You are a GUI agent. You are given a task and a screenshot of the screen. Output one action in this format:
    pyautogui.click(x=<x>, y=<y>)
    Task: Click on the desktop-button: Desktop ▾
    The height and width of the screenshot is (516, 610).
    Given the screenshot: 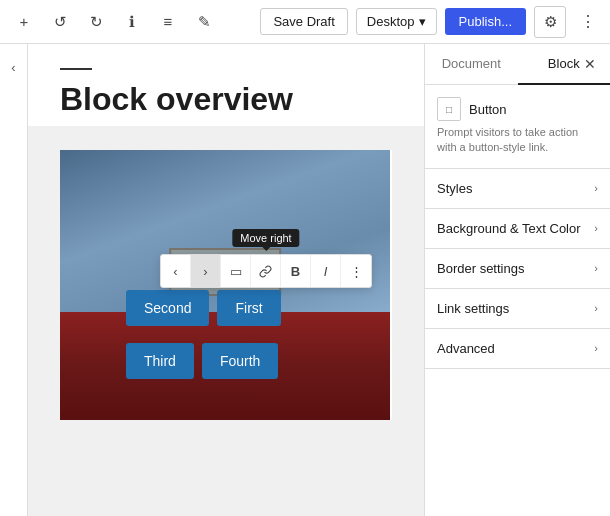 What is the action you would take?
    pyautogui.click(x=396, y=22)
    